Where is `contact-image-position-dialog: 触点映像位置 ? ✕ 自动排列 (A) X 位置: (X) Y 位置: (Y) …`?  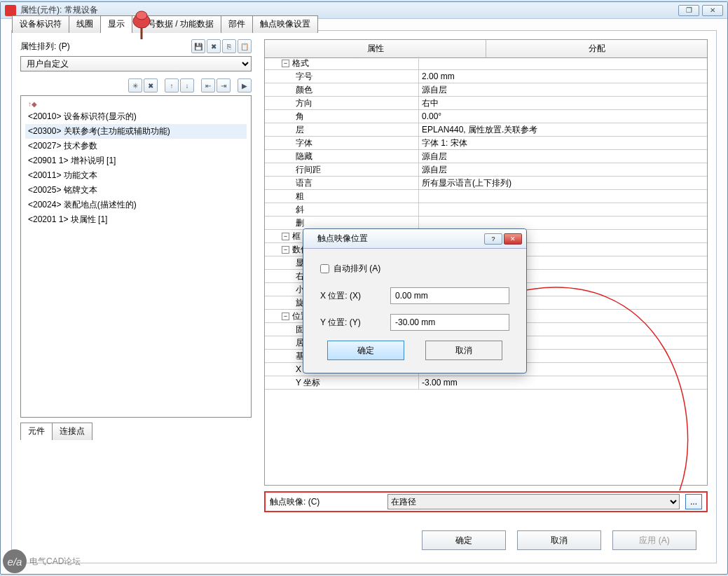
contact-image-position-dialog: 触点映像位置 ? ✕ 自动排列 (A) X 位置: (X) Y 位置: (Y) … is located at coordinates (415, 301).